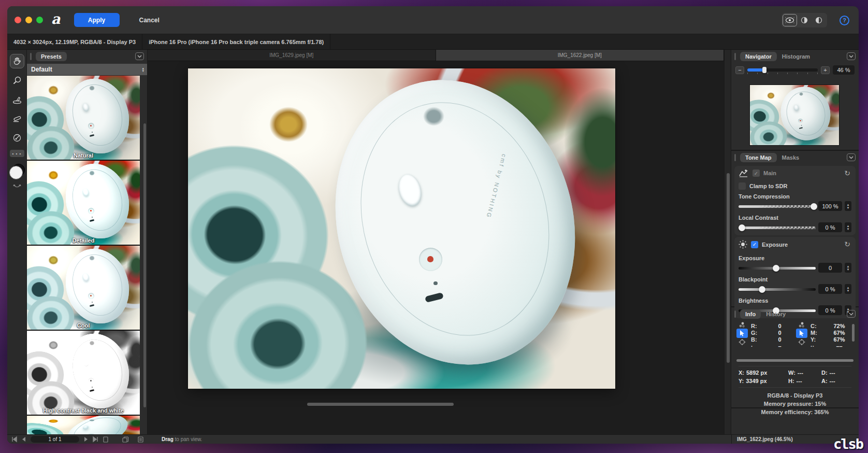  Describe the element at coordinates (853, 333) in the screenshot. I see `readout-vertical-scrollbar` at that location.